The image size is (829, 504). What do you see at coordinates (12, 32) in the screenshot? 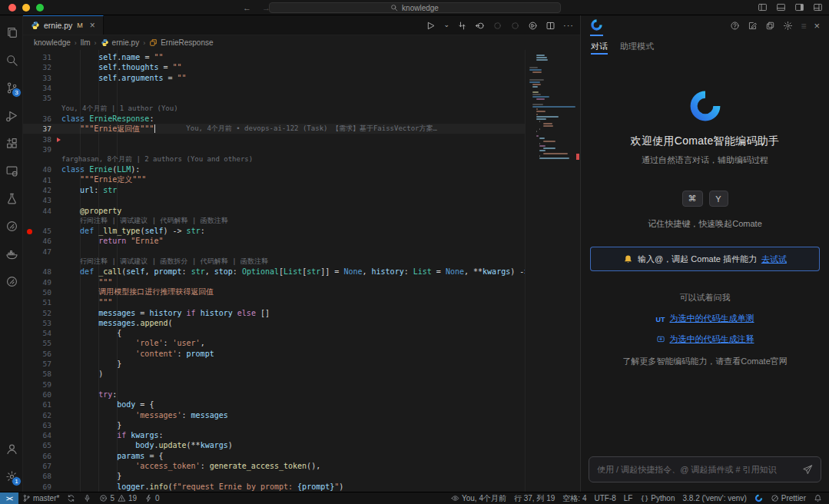
I see `activity-explorer` at bounding box center [12, 32].